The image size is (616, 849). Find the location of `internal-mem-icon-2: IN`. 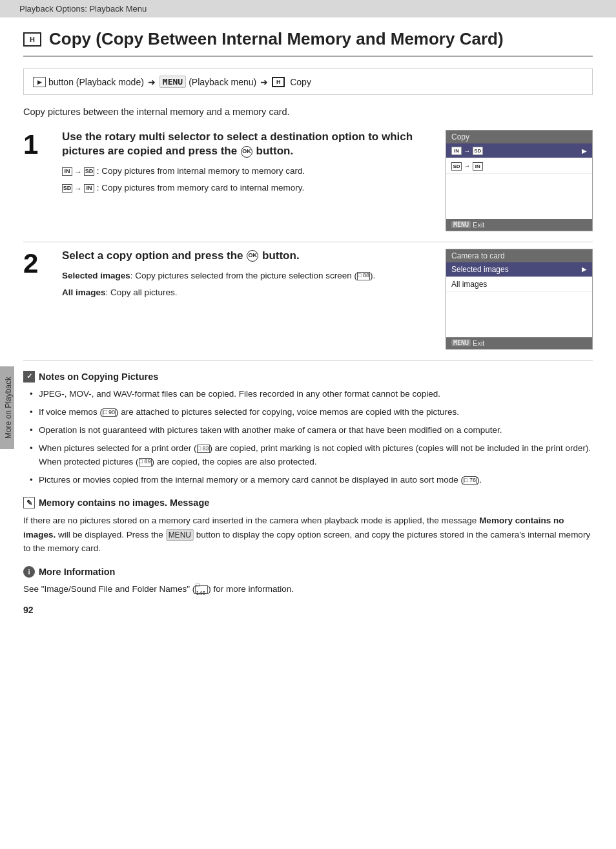

internal-mem-icon-2: IN is located at coordinates (89, 189).